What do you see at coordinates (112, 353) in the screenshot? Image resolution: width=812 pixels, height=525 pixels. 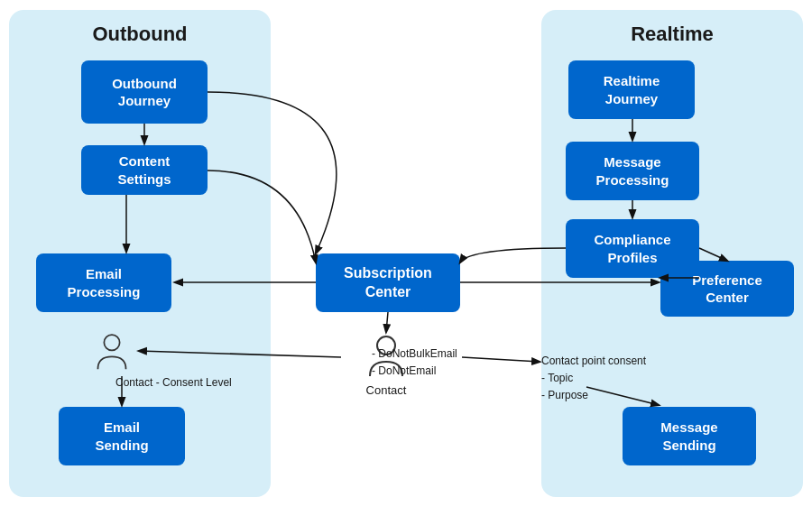 I see `left-contact-person-icon` at bounding box center [112, 353].